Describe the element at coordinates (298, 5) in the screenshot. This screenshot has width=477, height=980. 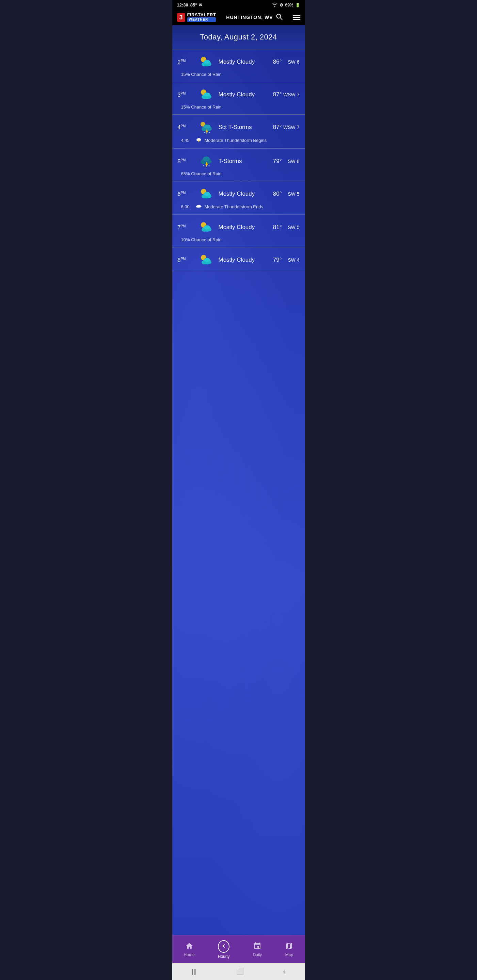
I see `battery-icon: 🔋` at that location.